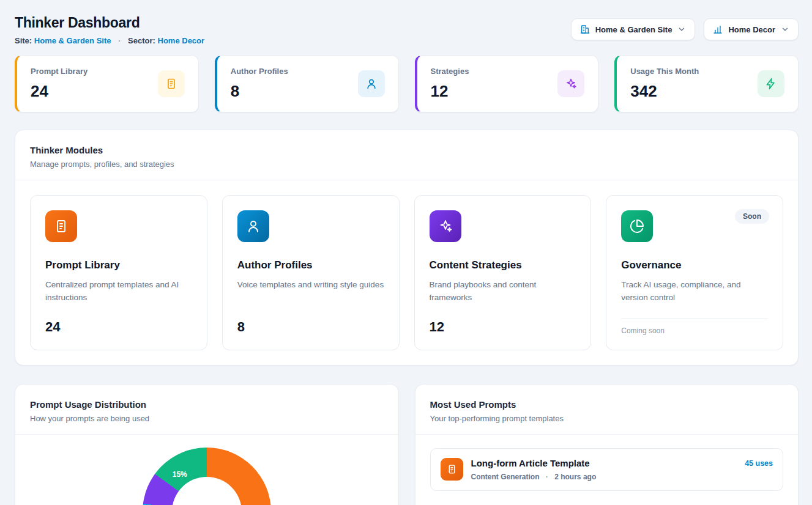 This screenshot has height=505, width=812. I want to click on donut-chart-area: 15%, so click(207, 470).